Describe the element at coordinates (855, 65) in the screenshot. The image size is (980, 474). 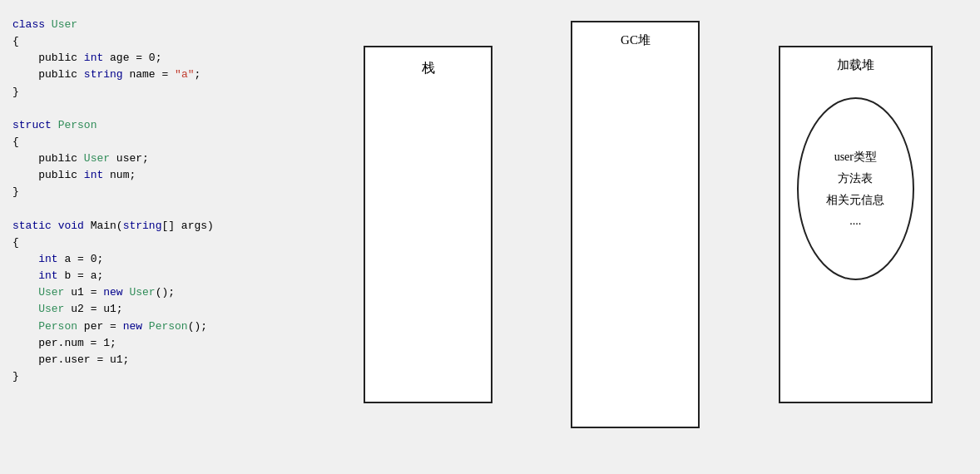
I see `load-heap-label: 加载堆` at that location.